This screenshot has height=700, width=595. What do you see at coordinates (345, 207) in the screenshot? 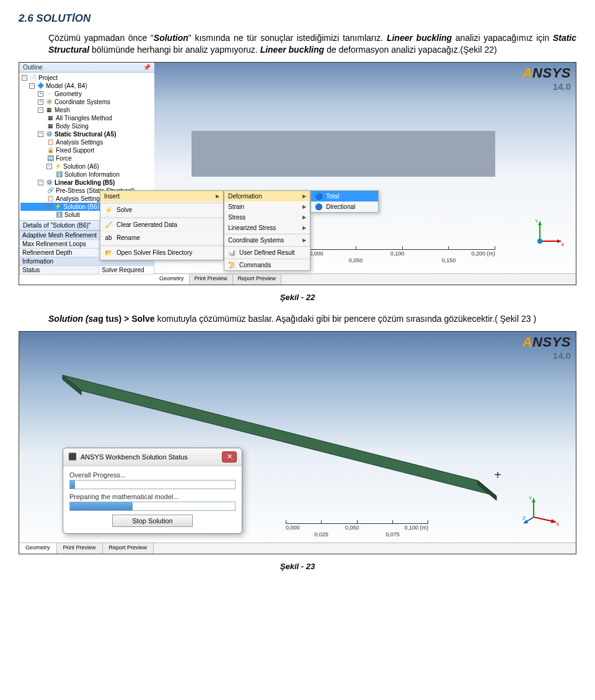
I see `sub2-directional: 🔵Directional` at bounding box center [345, 207].